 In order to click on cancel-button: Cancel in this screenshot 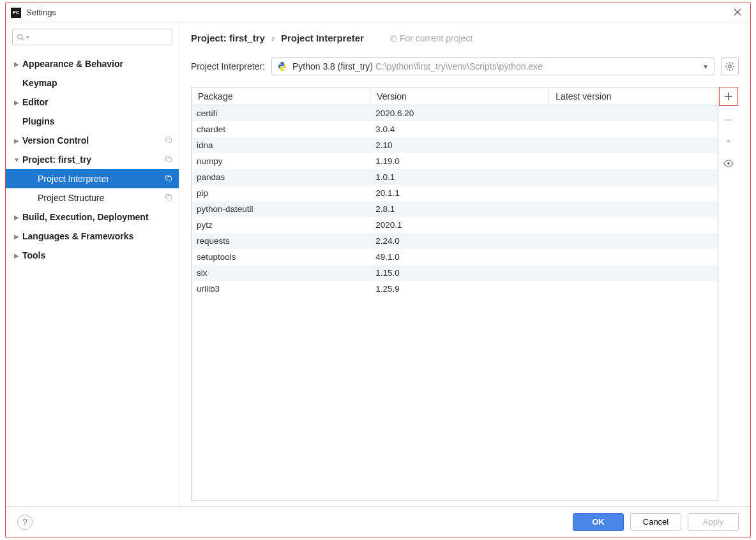, I will do `click(656, 522)`.